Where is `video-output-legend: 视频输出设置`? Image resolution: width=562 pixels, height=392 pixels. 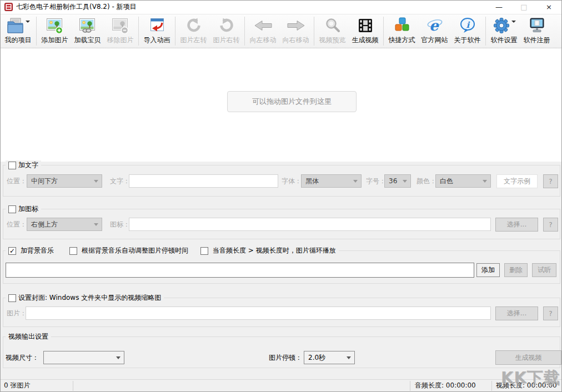
video-output-legend: 视频输出设置 is located at coordinates (28, 336).